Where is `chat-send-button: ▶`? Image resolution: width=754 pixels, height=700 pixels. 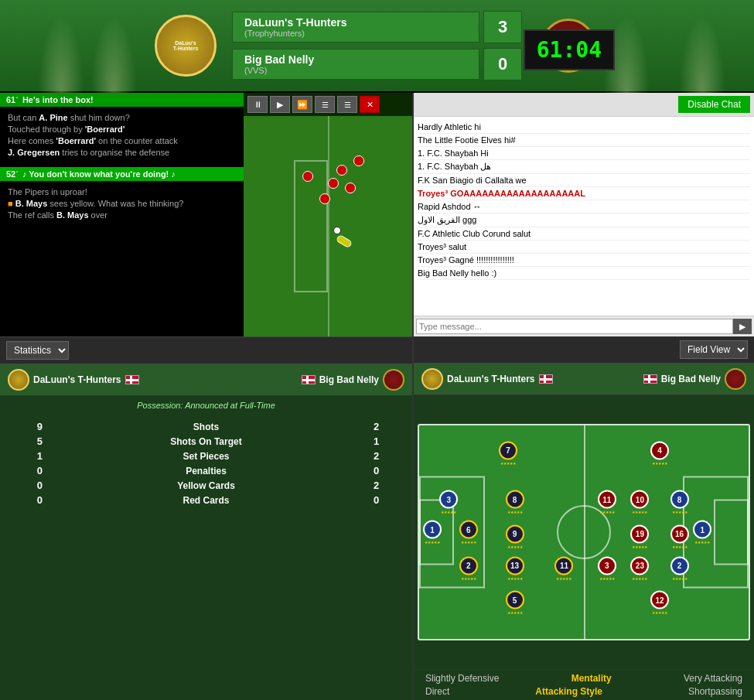 chat-send-button: ▶ is located at coordinates (742, 326).